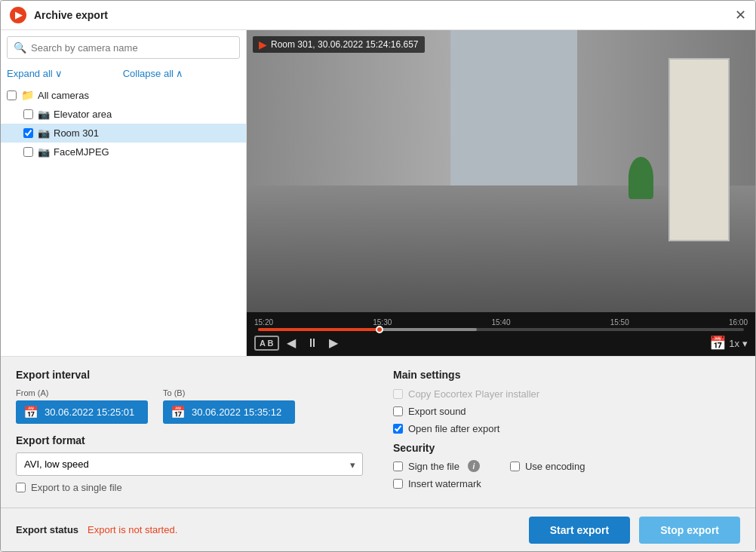 The height and width of the screenshot is (552, 756). Describe the element at coordinates (229, 406) in the screenshot. I see `to-date-group: To (B) 📅 30.06.2022 15:35:12` at that location.